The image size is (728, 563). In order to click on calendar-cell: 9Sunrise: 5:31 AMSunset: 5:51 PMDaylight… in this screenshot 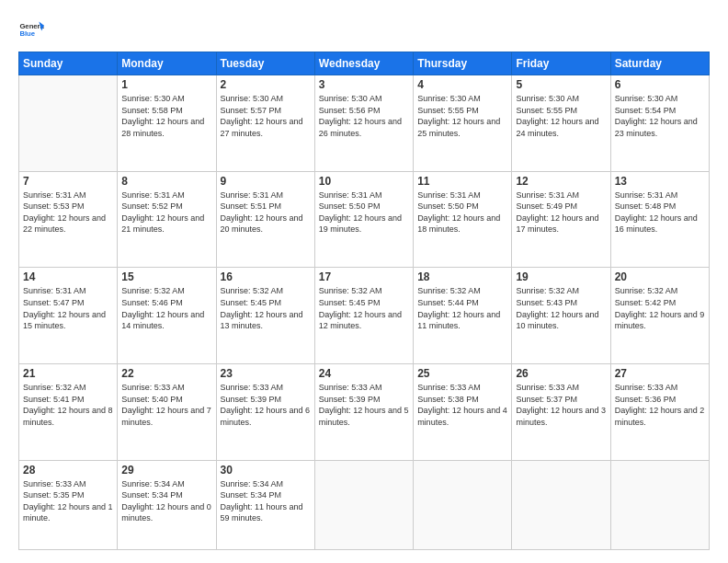, I will do `click(265, 219)`.